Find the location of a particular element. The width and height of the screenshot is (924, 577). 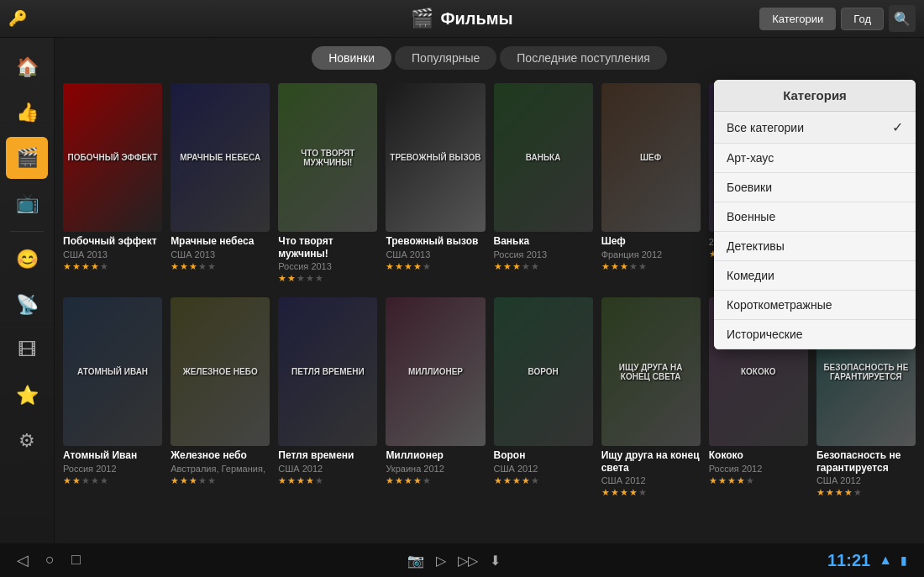

tab-popular: Популярные is located at coordinates (445, 58).